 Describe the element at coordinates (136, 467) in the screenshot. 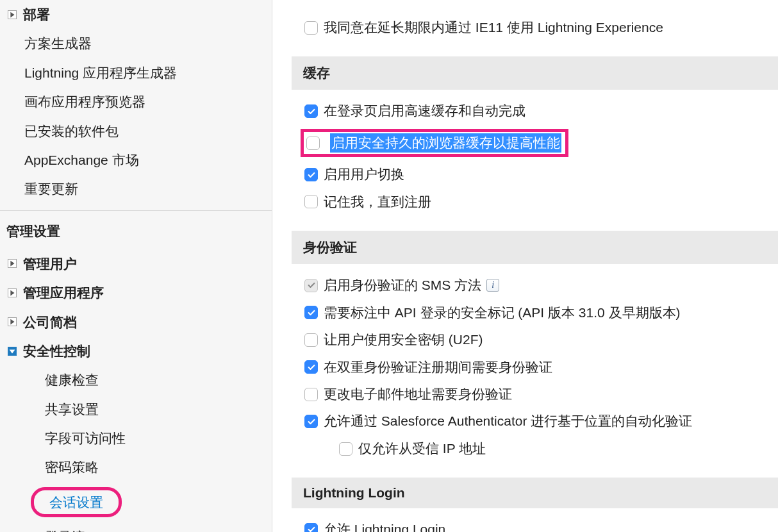

I see `sidebar-item-password-policies: 密码策略` at that location.